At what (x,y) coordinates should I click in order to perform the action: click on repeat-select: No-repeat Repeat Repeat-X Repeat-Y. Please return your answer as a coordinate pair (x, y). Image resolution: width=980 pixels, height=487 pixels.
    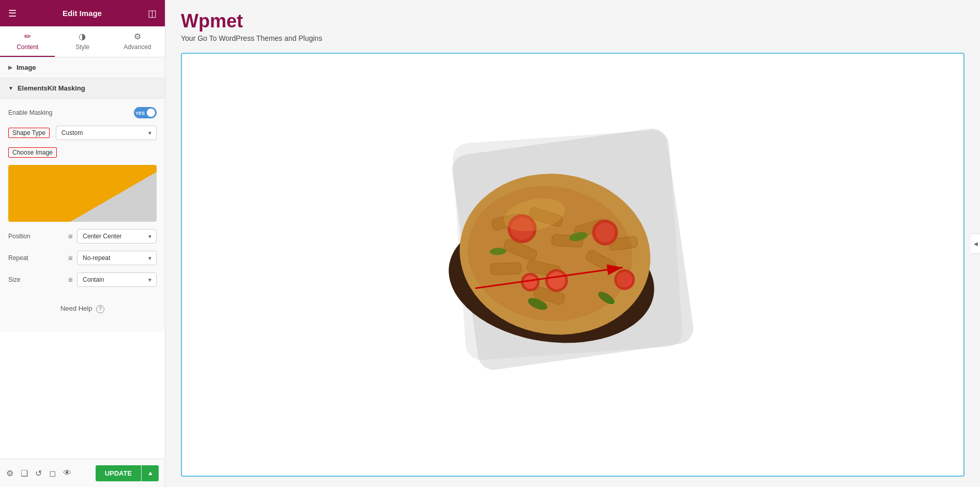
    Looking at the image, I should click on (117, 258).